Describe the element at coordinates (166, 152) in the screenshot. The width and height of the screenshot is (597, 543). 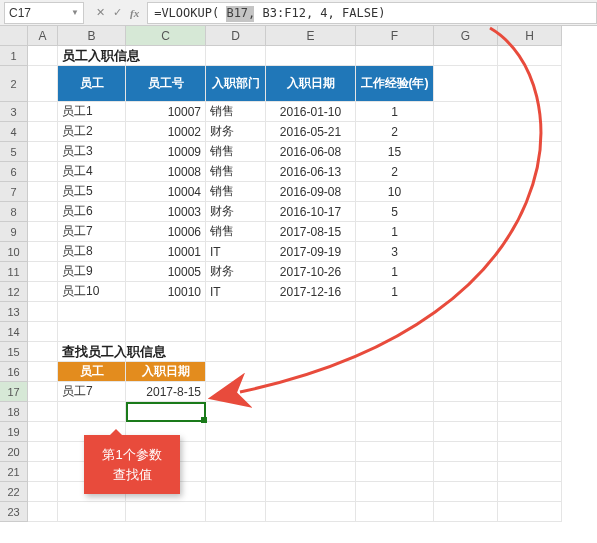
I see `cell-id: 10009` at that location.